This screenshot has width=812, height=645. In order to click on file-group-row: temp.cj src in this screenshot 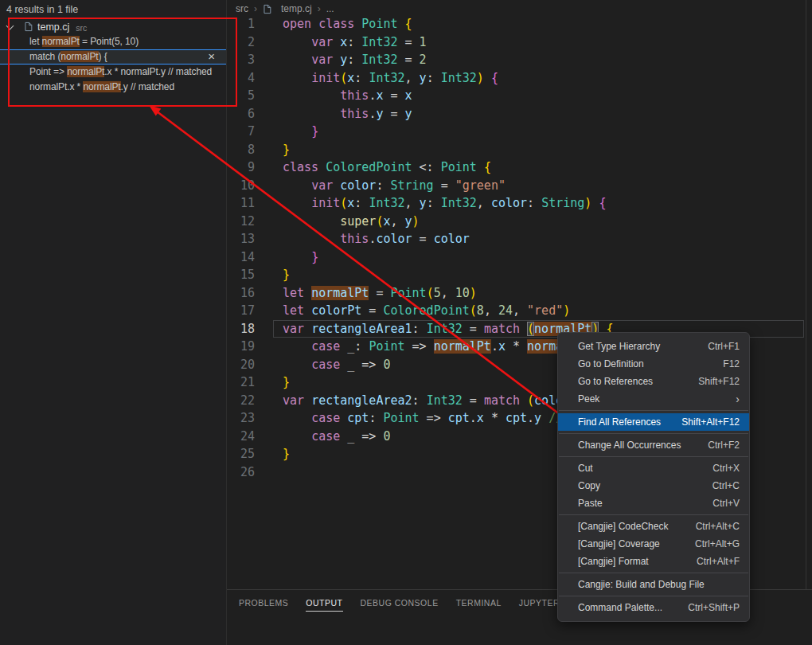, I will do `click(113, 27)`.